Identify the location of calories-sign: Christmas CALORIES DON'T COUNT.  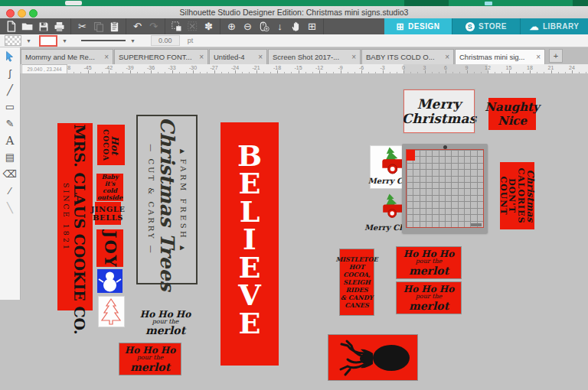
(518, 196).